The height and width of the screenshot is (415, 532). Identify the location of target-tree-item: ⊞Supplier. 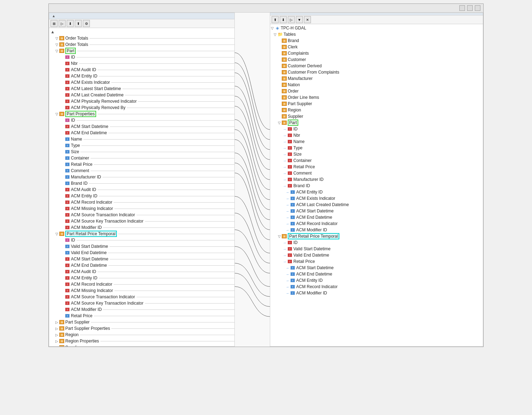
(377, 116).